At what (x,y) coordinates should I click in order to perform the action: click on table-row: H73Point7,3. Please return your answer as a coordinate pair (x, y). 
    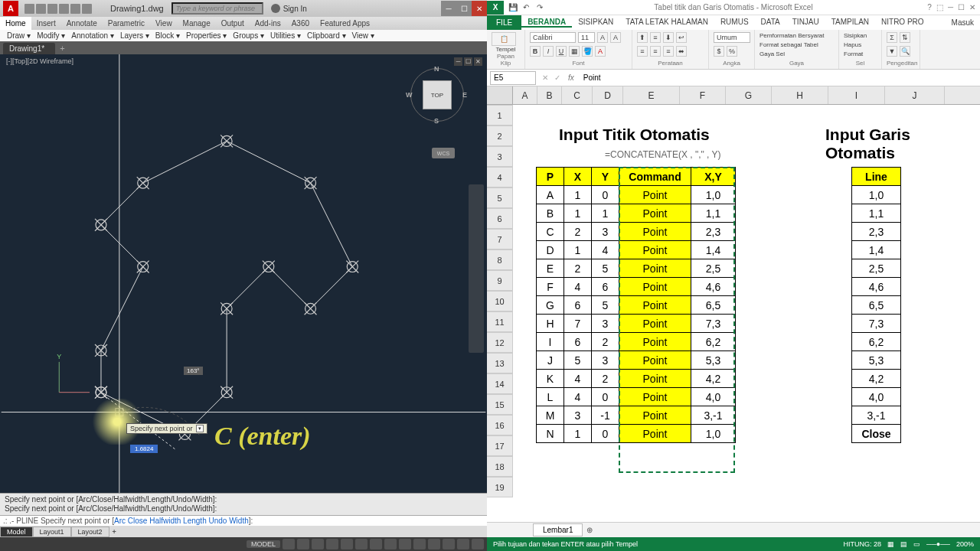
    Looking at the image, I should click on (636, 324).